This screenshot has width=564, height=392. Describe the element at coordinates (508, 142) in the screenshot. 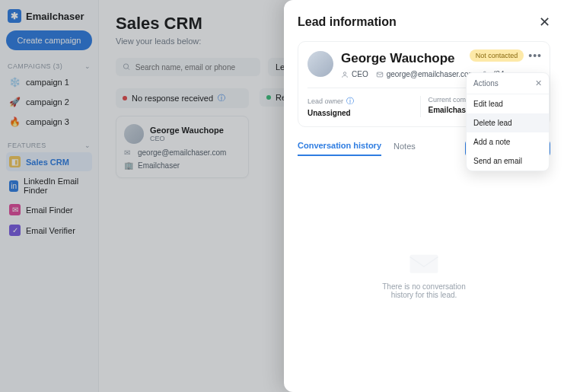

I see `action-add-note: Add a note` at that location.